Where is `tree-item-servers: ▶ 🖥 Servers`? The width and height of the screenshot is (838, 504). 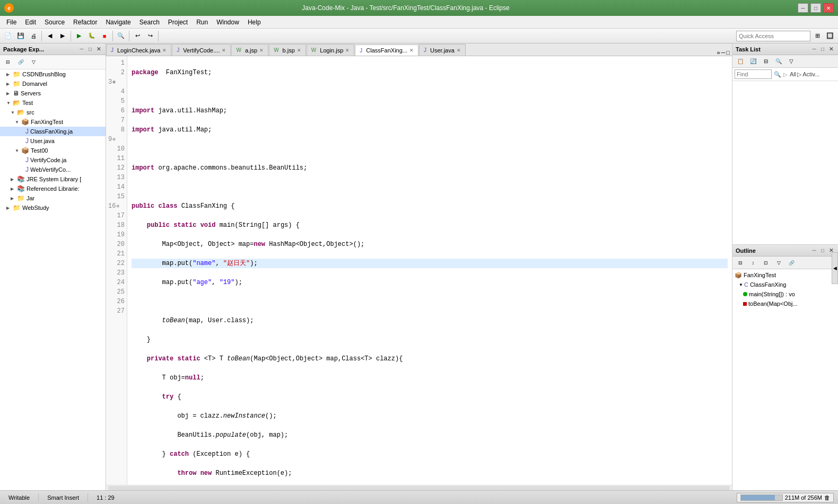
tree-item-servers: ▶ 🖥 Servers is located at coordinates (53, 93).